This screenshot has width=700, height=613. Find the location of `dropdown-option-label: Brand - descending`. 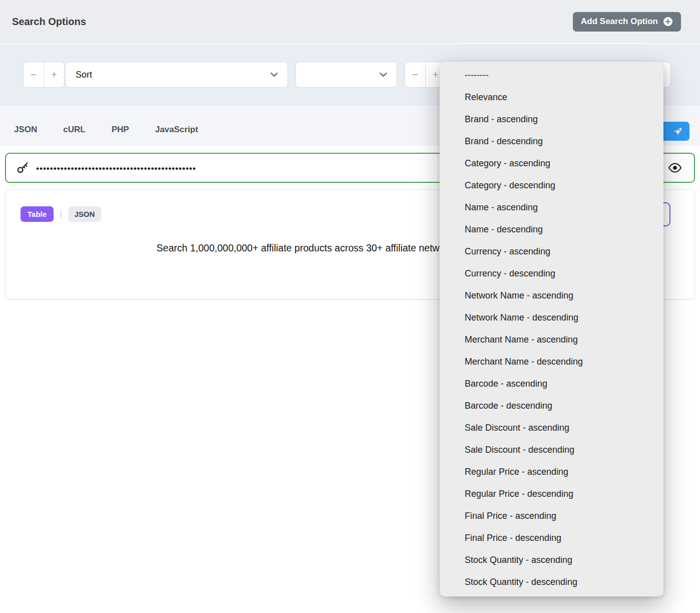

dropdown-option-label: Brand - descending is located at coordinates (504, 141).